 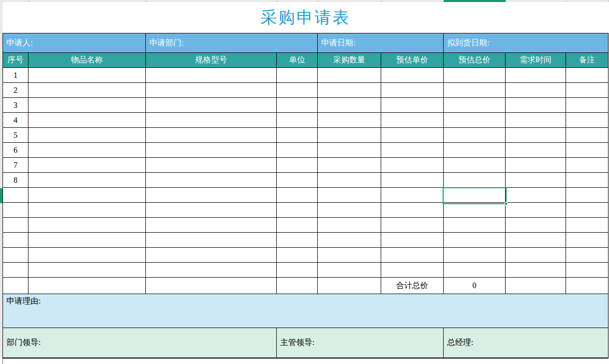 I want to click on row-number-cell: 4, so click(x=15, y=120).